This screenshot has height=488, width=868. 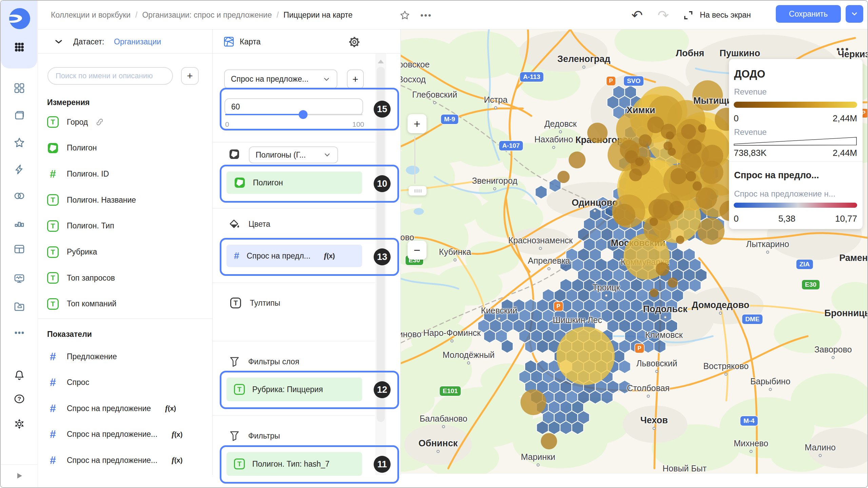 What do you see at coordinates (776, 176) in the screenshot?
I see `legend-s3-title: Спрос на предло...` at bounding box center [776, 176].